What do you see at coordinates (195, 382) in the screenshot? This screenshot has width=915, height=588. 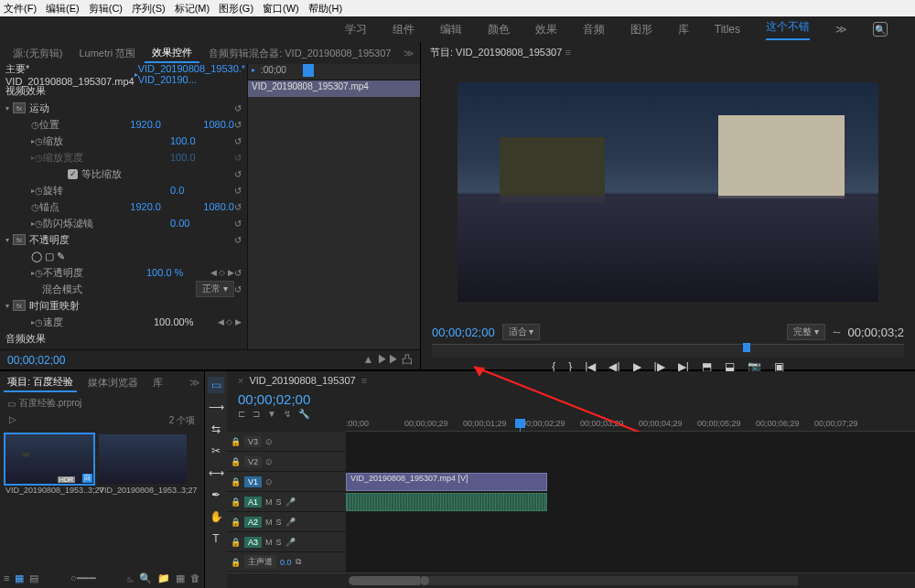 I see `panel-overflow-icon: ≫` at bounding box center [195, 382].